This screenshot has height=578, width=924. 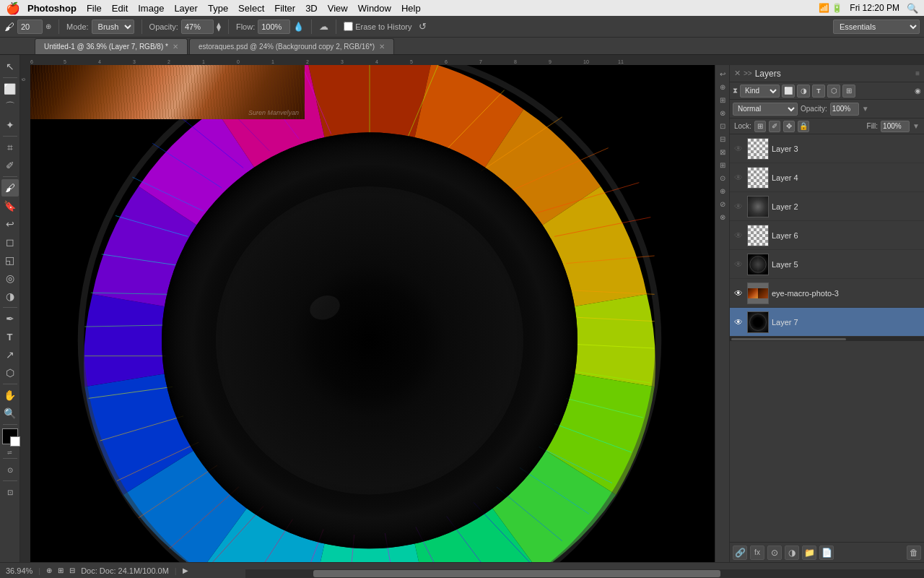 What do you see at coordinates (175, 46) in the screenshot?
I see `tab-untitled-close: ✕` at bounding box center [175, 46].